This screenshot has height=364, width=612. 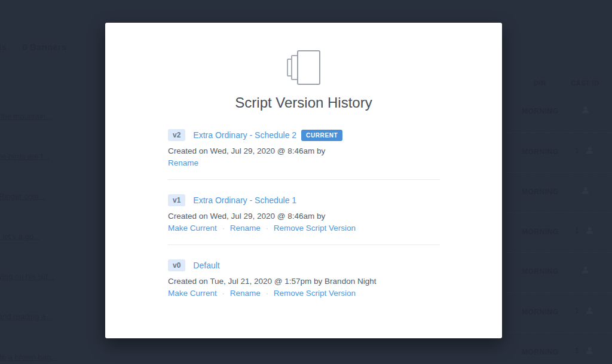 I want to click on stack-page-front, so click(x=308, y=68).